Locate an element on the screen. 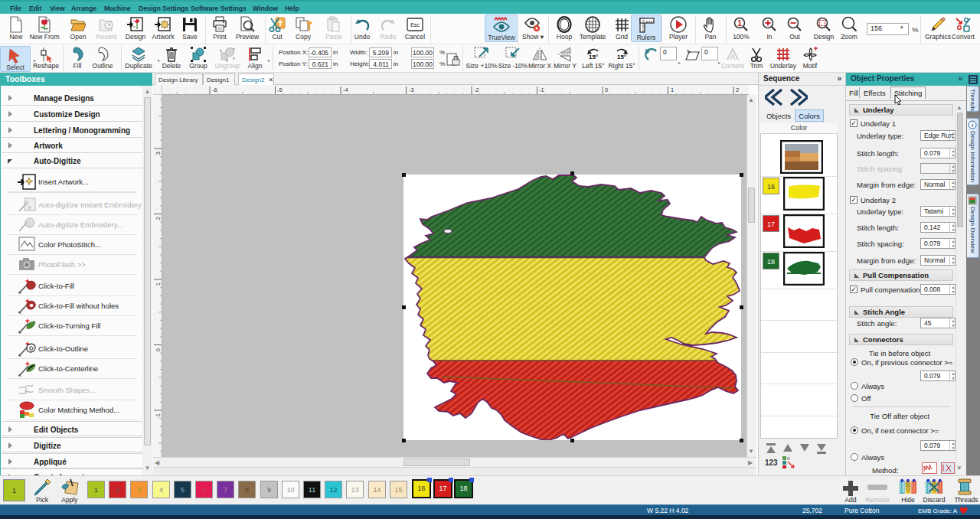 Image resolution: width=980 pixels, height=519 pixels. svg-text: Esc is located at coordinates (415, 24).